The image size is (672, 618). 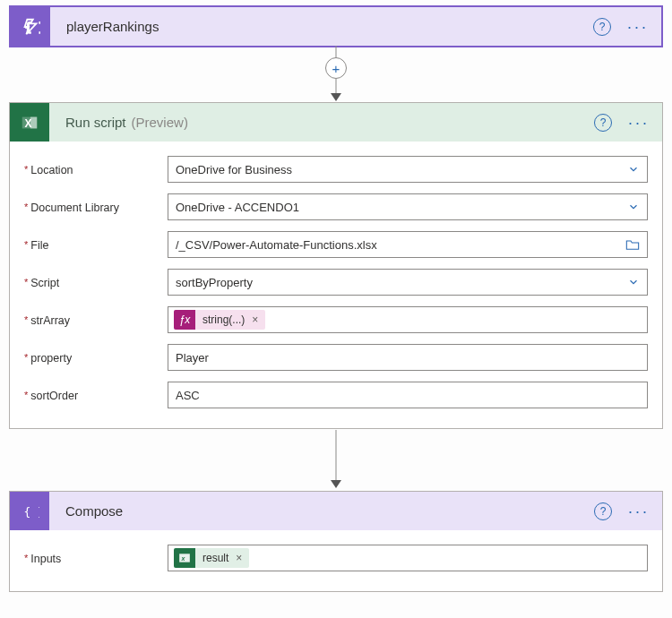 I want to click on card-header: X Run script (Preview) ? ···, so click(x=336, y=122).